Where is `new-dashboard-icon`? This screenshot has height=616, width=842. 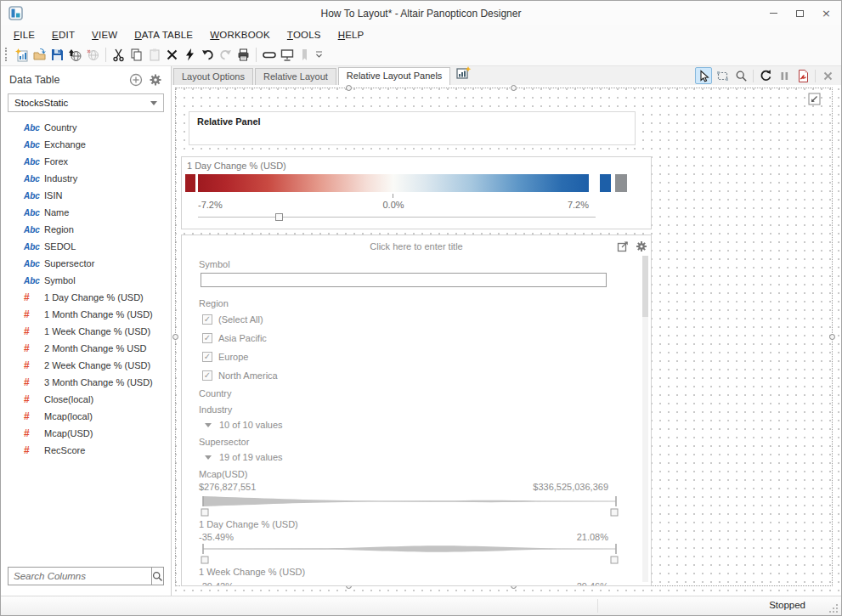
new-dashboard-icon is located at coordinates (464, 73).